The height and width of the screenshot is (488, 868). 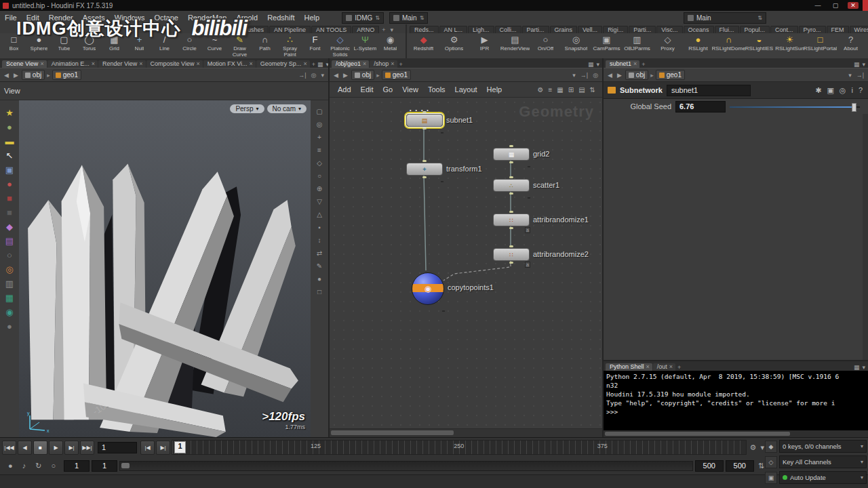 I want to click on close-button: ✕, so click(x=853, y=5).